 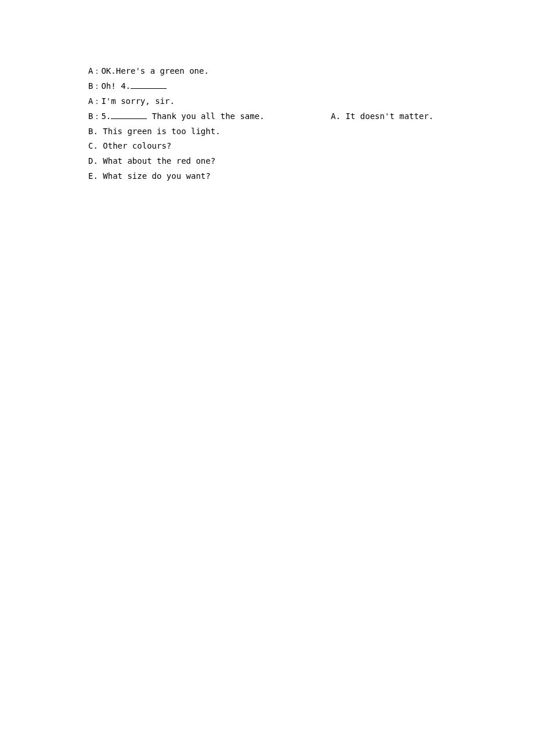 I want to click on dialogue-line-1: A：OK.Here's a green one., so click(x=311, y=71).